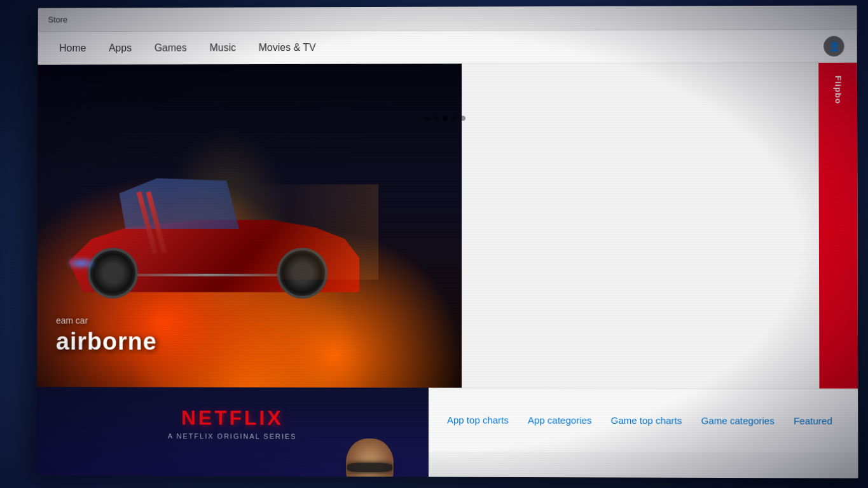 The height and width of the screenshot is (488, 868). Describe the element at coordinates (170, 48) in the screenshot. I see `nav-games: Games` at that location.